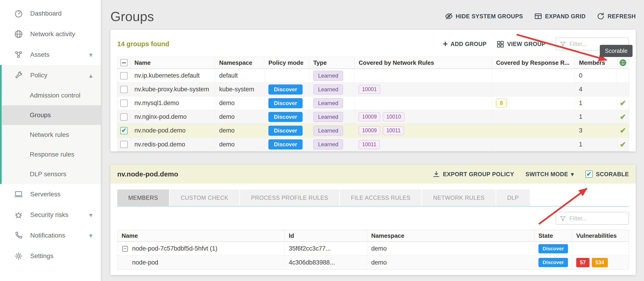 This screenshot has width=644, height=281. I want to click on group-name: nv.ip.kubernetes.default, so click(172, 76).